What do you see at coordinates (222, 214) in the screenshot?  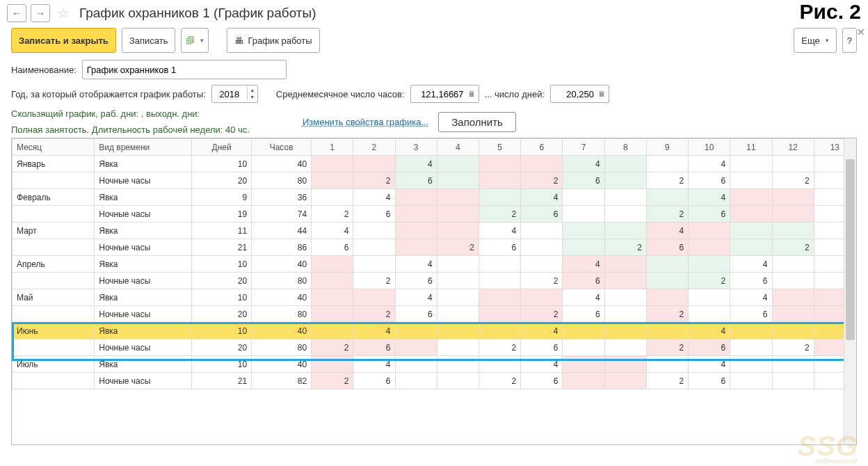 I see `cell-days: 19` at bounding box center [222, 214].